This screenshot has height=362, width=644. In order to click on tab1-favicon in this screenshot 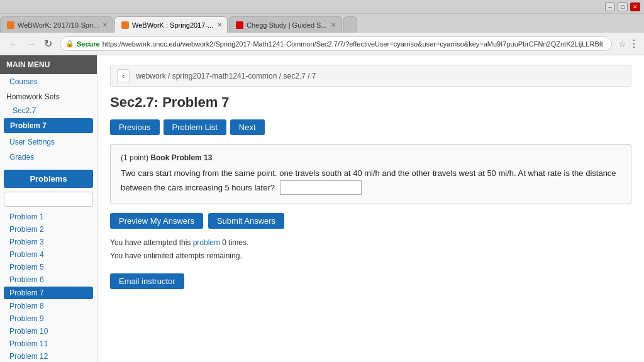, I will do `click(11, 25)`.